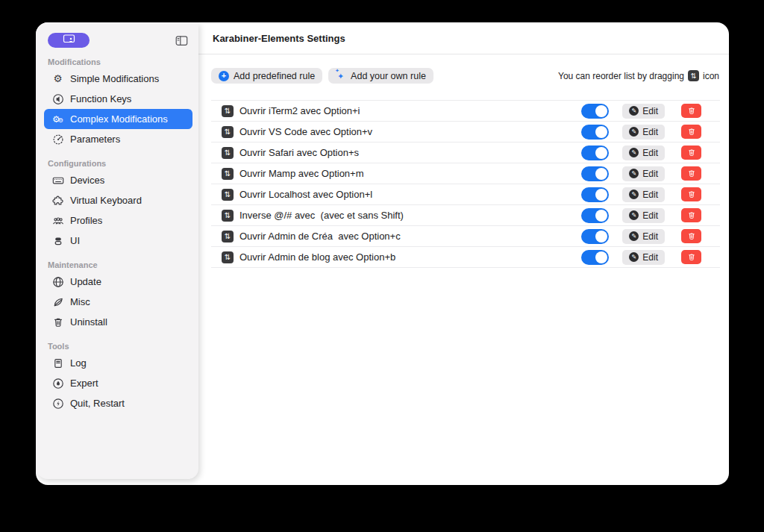  I want to click on sidebar-header, so click(117, 35).